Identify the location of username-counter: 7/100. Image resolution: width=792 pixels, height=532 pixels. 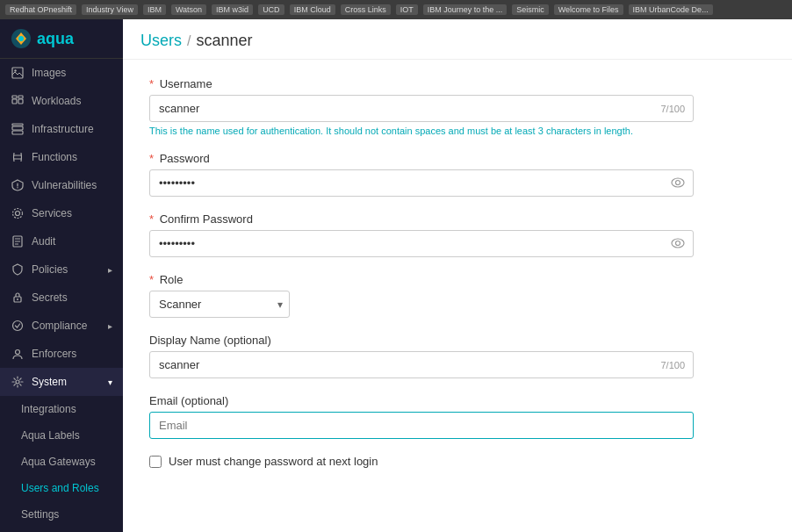
(673, 109).